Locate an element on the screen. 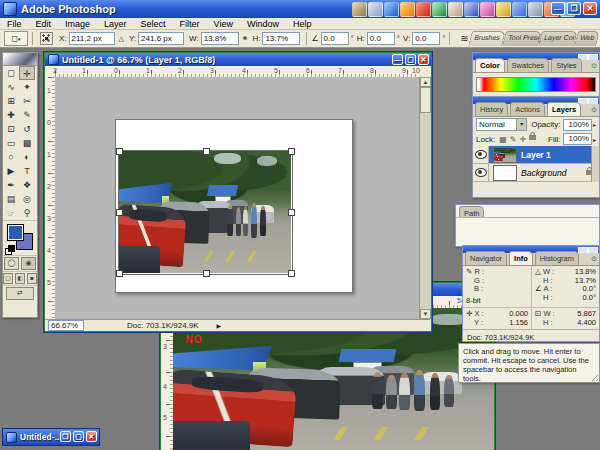 This screenshot has width=600, height=450. toolbox-header is located at coordinates (20, 60).